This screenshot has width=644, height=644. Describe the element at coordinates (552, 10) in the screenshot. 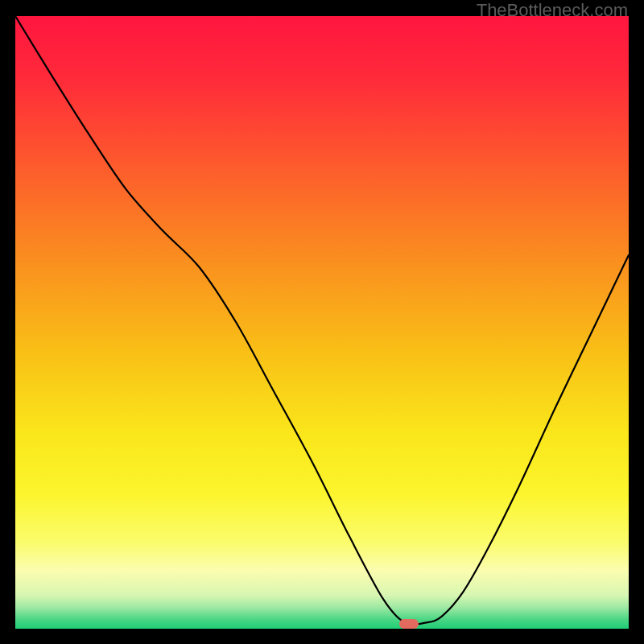

I see `watermark-text: TheBottleneck.com` at that location.